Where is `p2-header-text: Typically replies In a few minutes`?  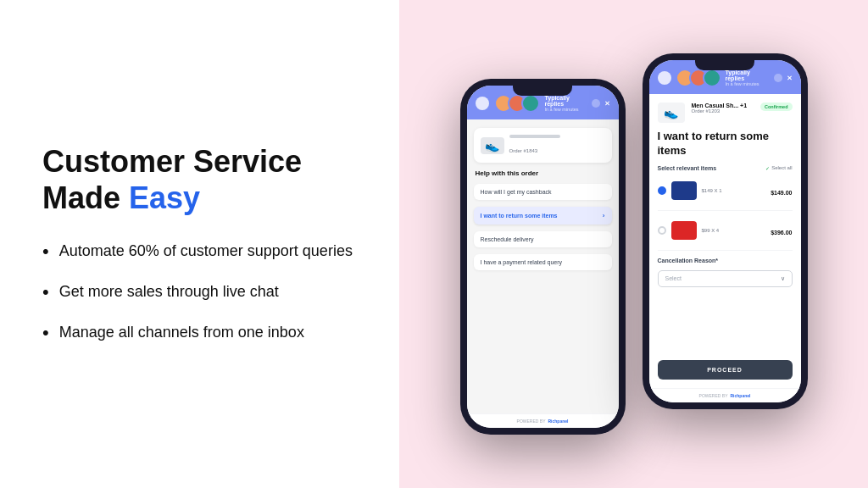 p2-header-text: Typically replies In a few minutes is located at coordinates (748, 78).